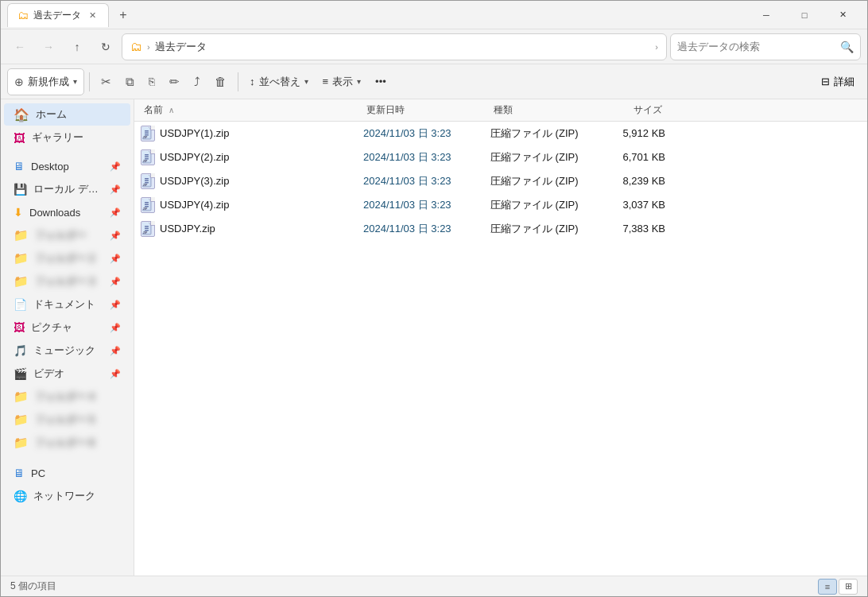 The height and width of the screenshot is (597, 868). Describe the element at coordinates (115, 281) in the screenshot. I see `pin-icon-6: 📌` at that location.